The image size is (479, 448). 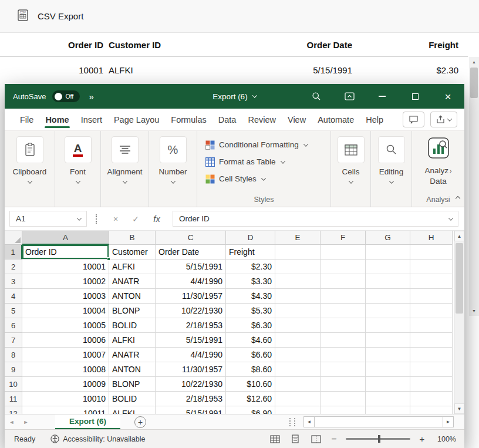 I want to click on close-button: ×, so click(x=448, y=96).